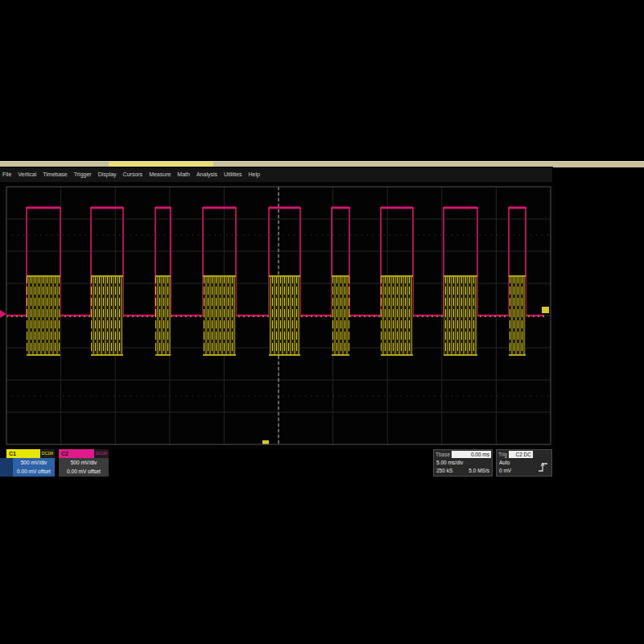 This screenshot has height=644, width=644. I want to click on c2-header: C2 DC1M, so click(84, 454).